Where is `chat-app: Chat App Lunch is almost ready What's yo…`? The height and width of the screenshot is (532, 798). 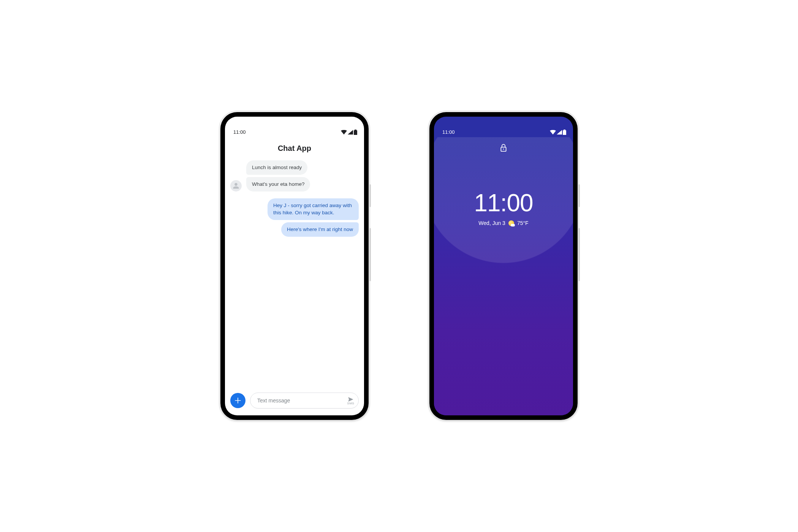
chat-app: Chat App Lunch is almost ready What's yo… is located at coordinates (294, 276).